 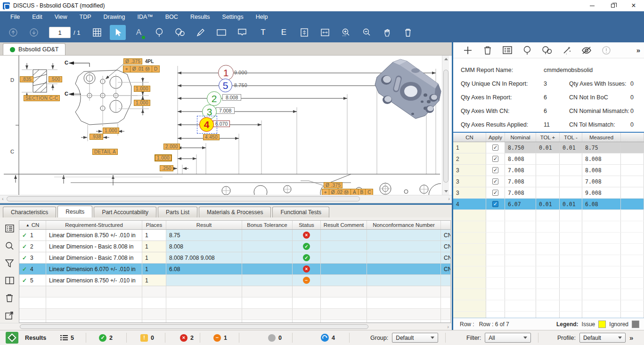 I want to click on multi-balloon-button, so click(x=547, y=50).